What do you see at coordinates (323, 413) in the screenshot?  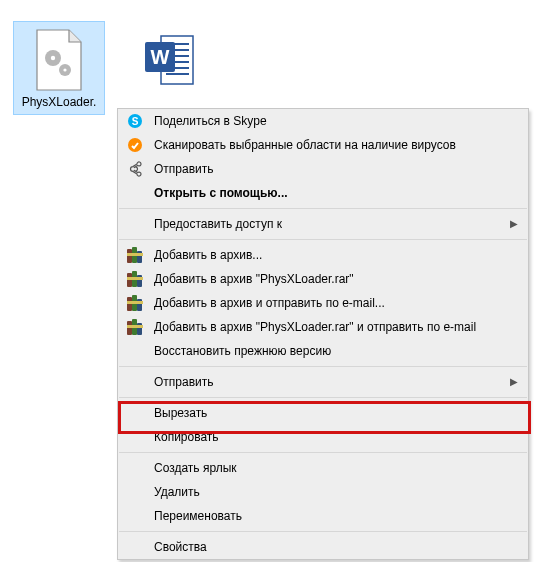 I see `menu-cut: Вырезать` at bounding box center [323, 413].